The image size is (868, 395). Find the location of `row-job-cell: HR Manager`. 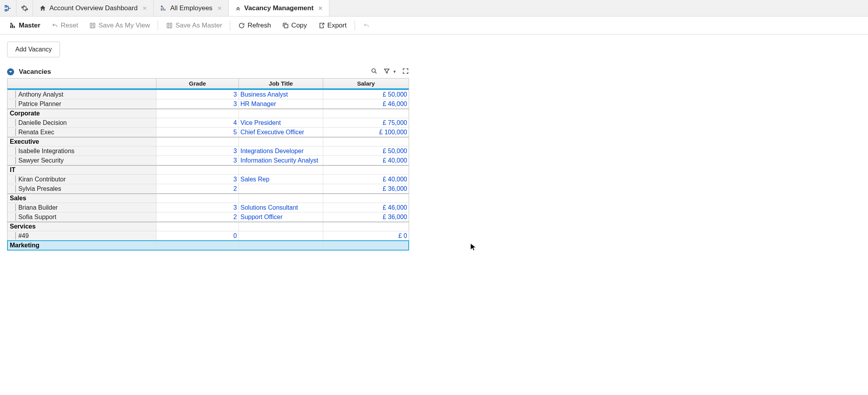

row-job-cell: HR Manager is located at coordinates (281, 104).